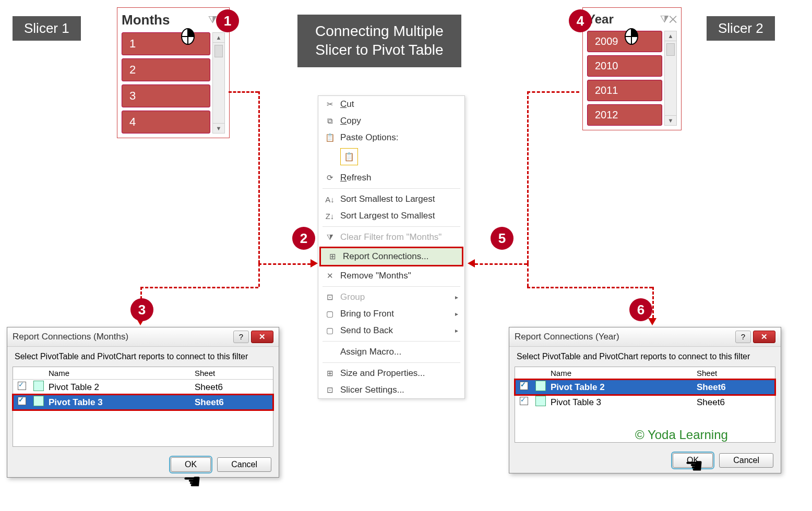  I want to click on report-connections-icon: ⊞, so click(332, 257).